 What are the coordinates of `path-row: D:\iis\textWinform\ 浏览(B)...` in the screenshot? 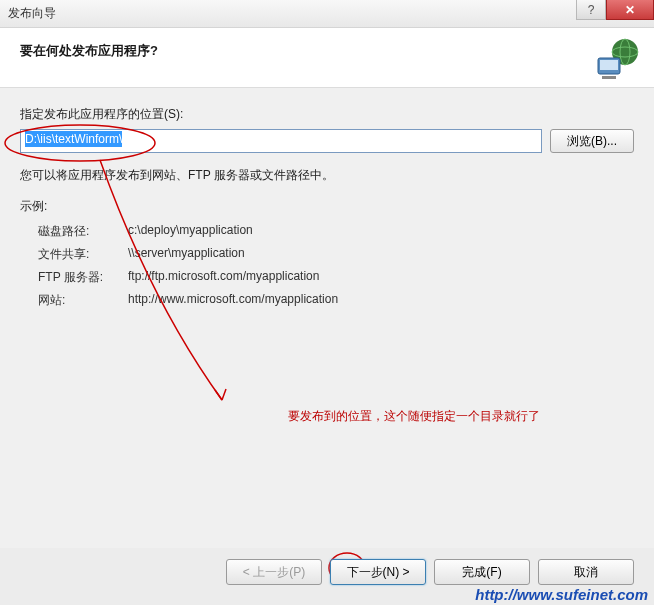 It's located at (327, 141).